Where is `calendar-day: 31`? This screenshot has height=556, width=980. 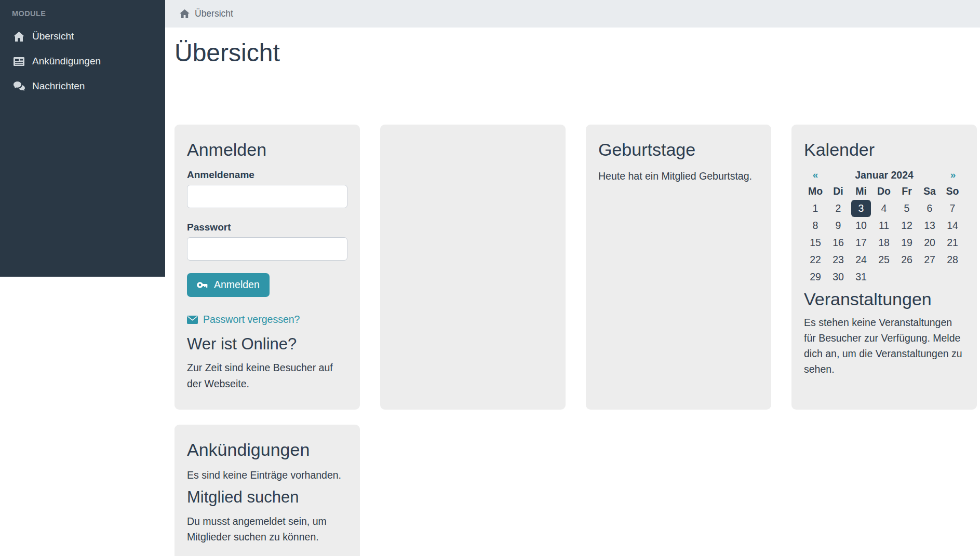 calendar-day: 31 is located at coordinates (861, 277).